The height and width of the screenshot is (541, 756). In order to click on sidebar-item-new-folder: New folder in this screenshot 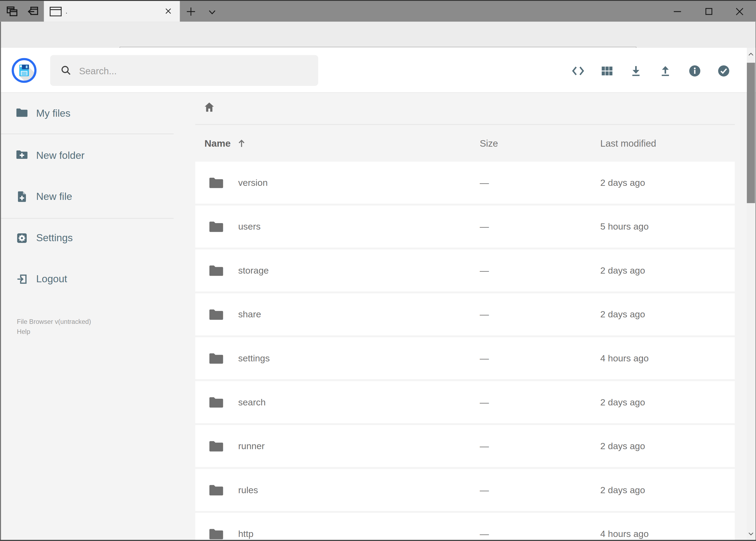, I will do `click(94, 155)`.